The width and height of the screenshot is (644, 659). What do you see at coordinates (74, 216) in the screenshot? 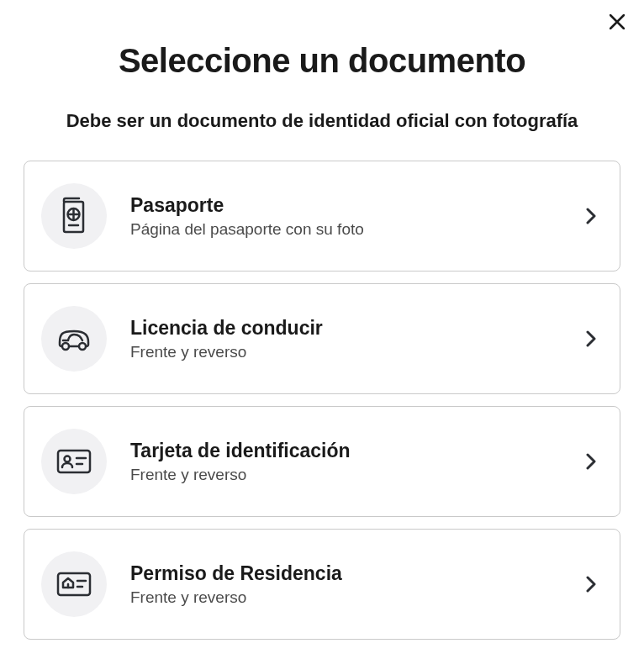
I see `passport-icon` at bounding box center [74, 216].